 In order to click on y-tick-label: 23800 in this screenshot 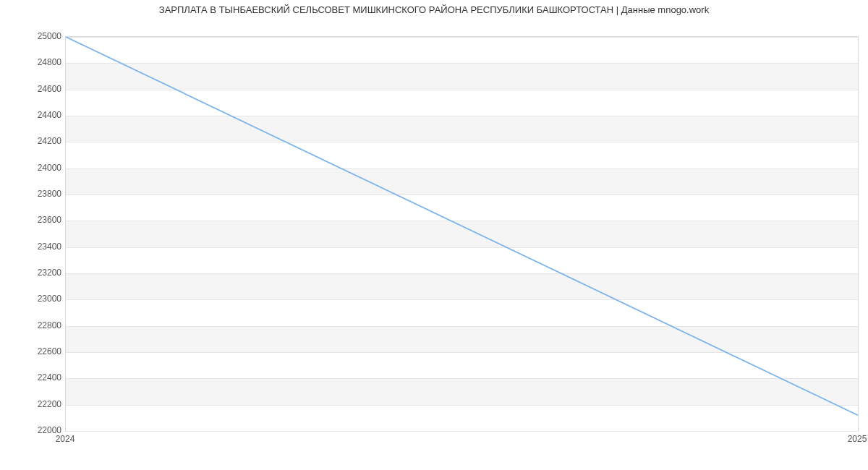, I will do `click(40, 194)`.